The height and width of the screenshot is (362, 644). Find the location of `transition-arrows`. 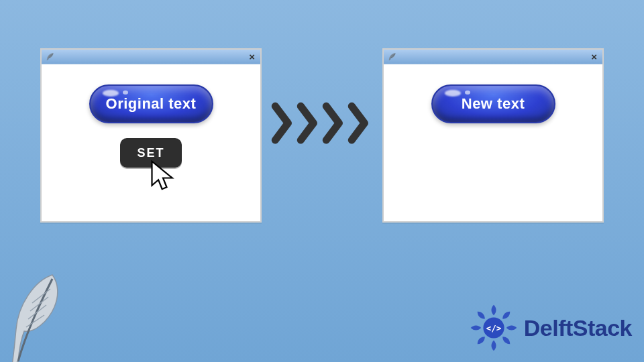

transition-arrows is located at coordinates (322, 122).